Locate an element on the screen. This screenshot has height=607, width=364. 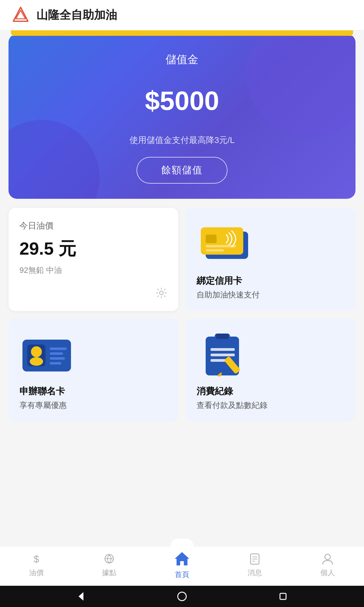
nav-item-profile: 個人 is located at coordinates (328, 565).